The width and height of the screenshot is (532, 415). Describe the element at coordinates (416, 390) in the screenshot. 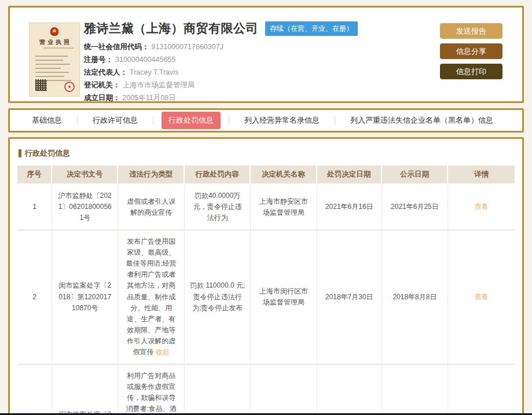

I see `cell-publish-date: 2017年7月5日` at that location.